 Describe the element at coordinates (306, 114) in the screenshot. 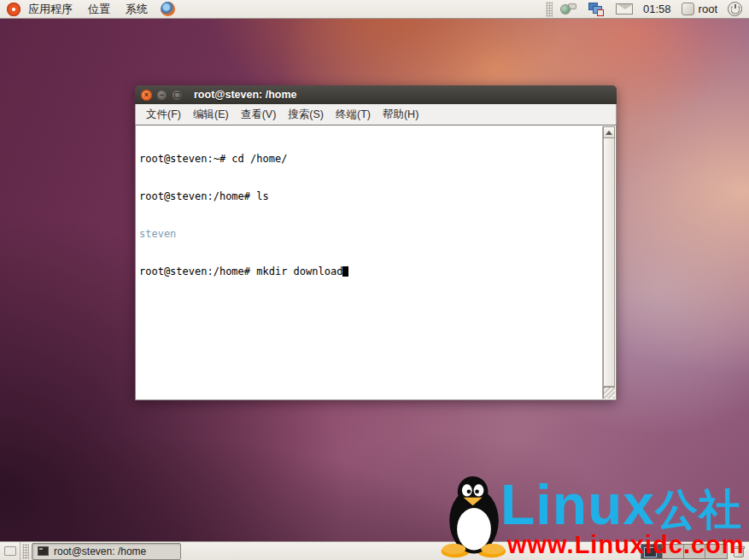

I see `menu-search: 搜索(S)` at that location.